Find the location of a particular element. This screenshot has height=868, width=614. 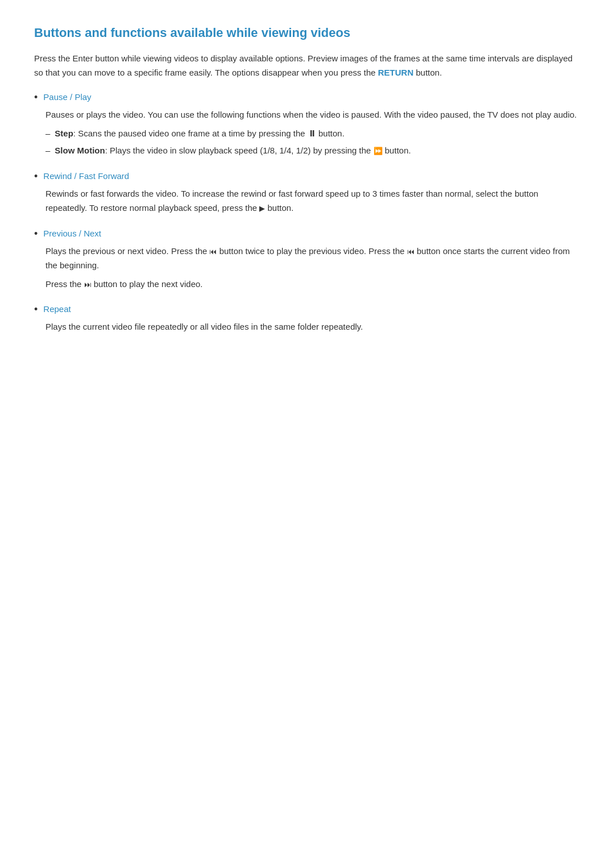

previous-button-icon: ⏮ is located at coordinates (213, 251).